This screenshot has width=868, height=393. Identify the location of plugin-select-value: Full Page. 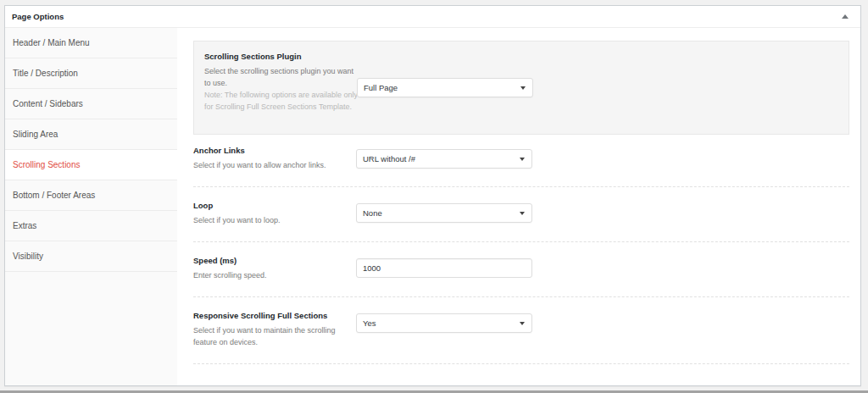
(381, 88).